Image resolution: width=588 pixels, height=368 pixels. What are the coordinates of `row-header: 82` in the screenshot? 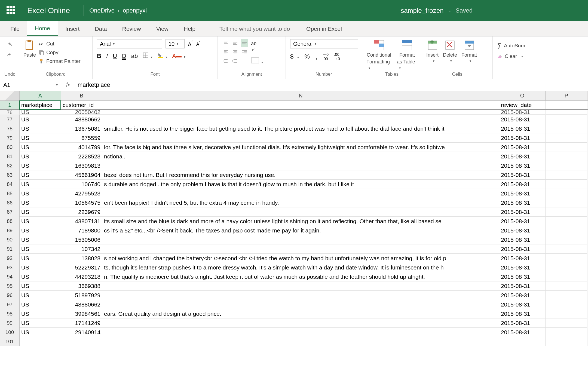 It's located at (10, 166).